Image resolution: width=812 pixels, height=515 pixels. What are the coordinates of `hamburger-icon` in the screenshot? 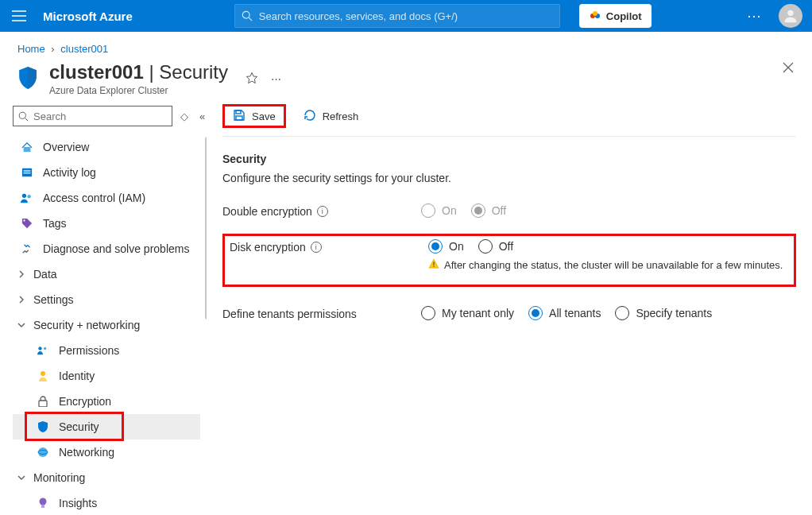 It's located at (19, 16).